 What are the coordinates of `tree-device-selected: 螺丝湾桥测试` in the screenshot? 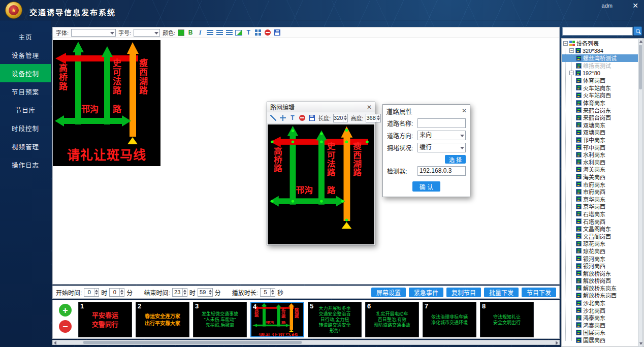 It's located at (600, 58).